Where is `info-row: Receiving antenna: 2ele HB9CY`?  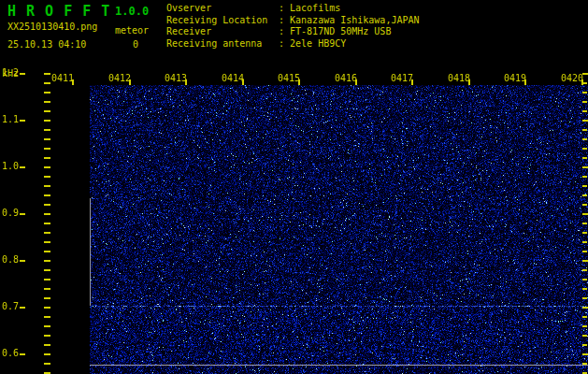
info-row: Receiving antenna: 2ele HB9CY is located at coordinates (294, 45).